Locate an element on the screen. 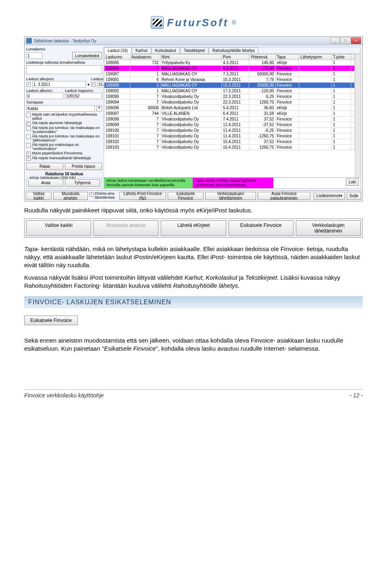 The width and height of the screenshot is (387, 588). avaa-palauteaineisto-button: Avaa Finvoice palauteaineisto is located at coordinates (284, 196).